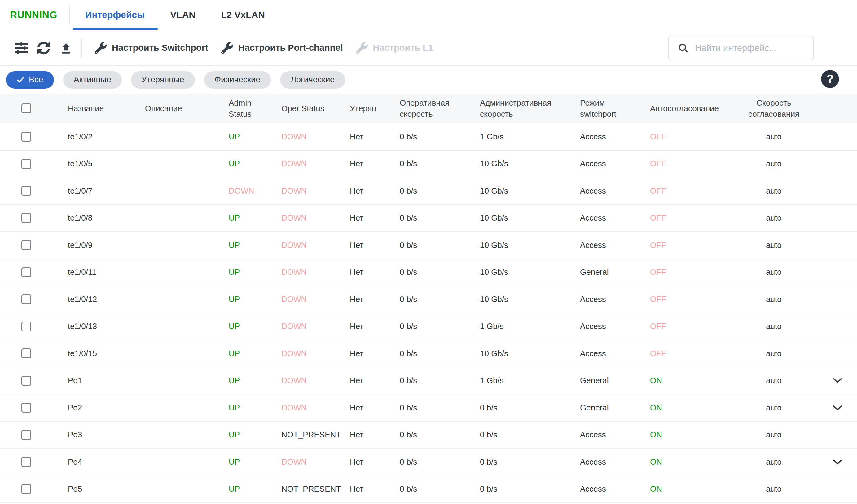  I want to click on cell-name: te1/0/11, so click(96, 272).